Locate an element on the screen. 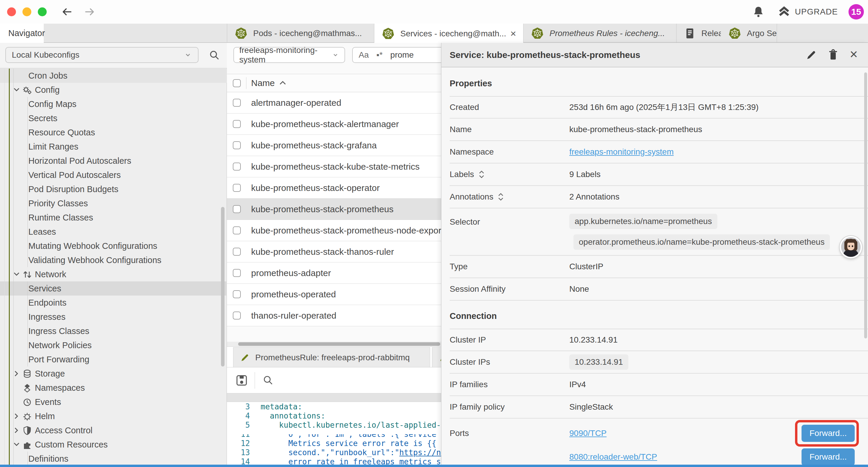 The height and width of the screenshot is (467, 868). sidebar-tree-item: Priority Classes is located at coordinates (113, 203).